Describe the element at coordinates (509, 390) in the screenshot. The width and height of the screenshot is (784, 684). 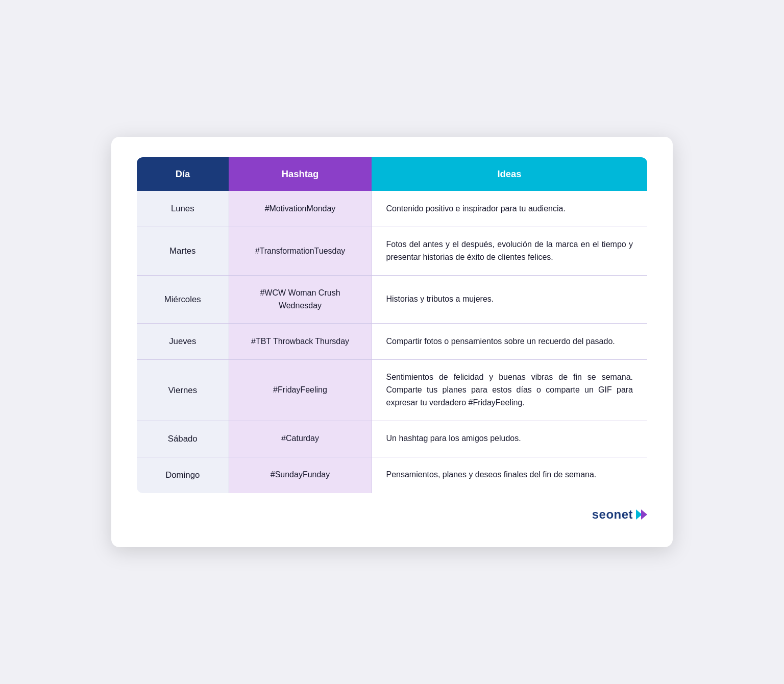
I see `cell-ideas: Sentimientos de felicidad y buenas vibra…` at that location.